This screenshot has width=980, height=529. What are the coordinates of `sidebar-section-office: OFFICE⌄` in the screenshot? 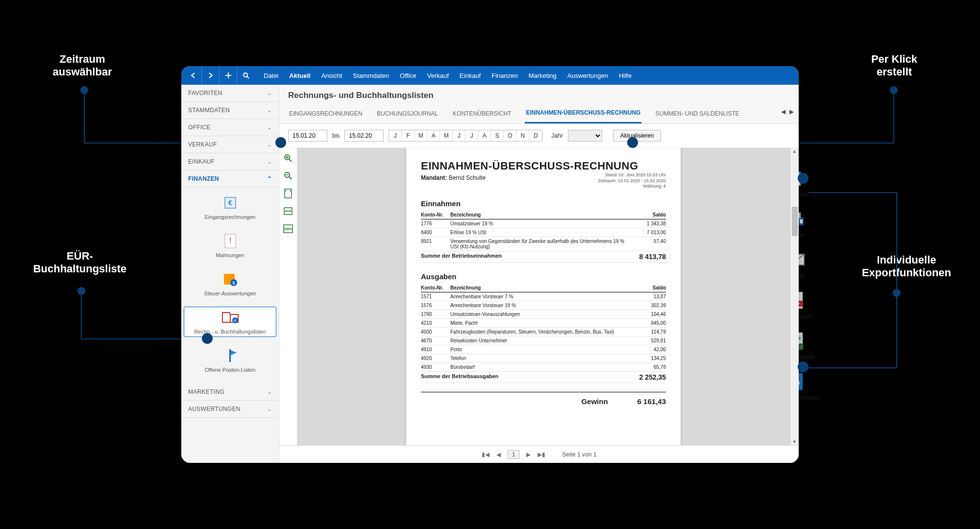 It's located at (230, 127).